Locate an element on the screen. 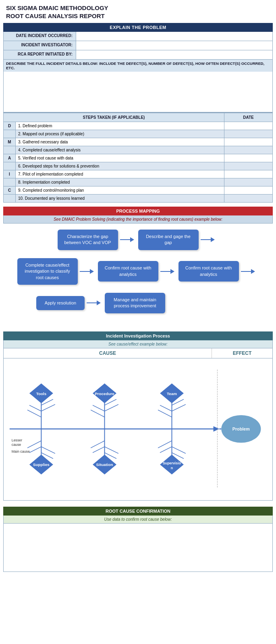 Image resolution: width=276 pixels, height=644 pixels. flow-box-1b: Describe and gage the gap is located at coordinates (168, 240).